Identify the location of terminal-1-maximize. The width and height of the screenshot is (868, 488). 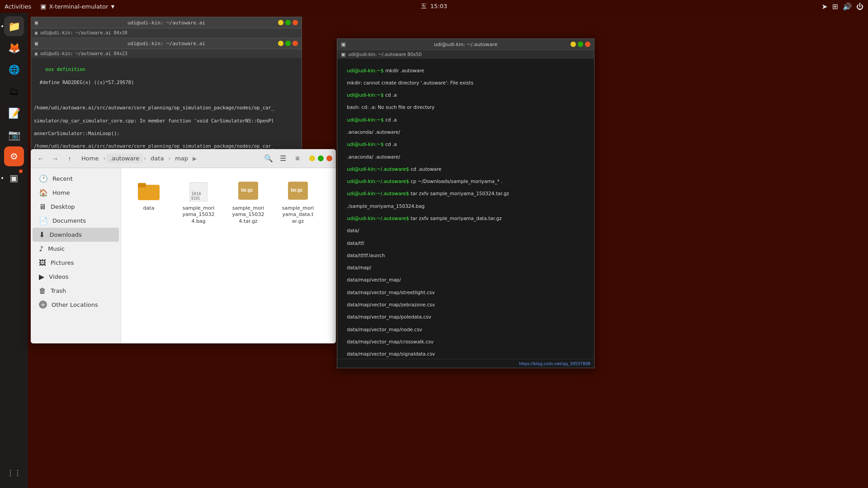
(288, 23).